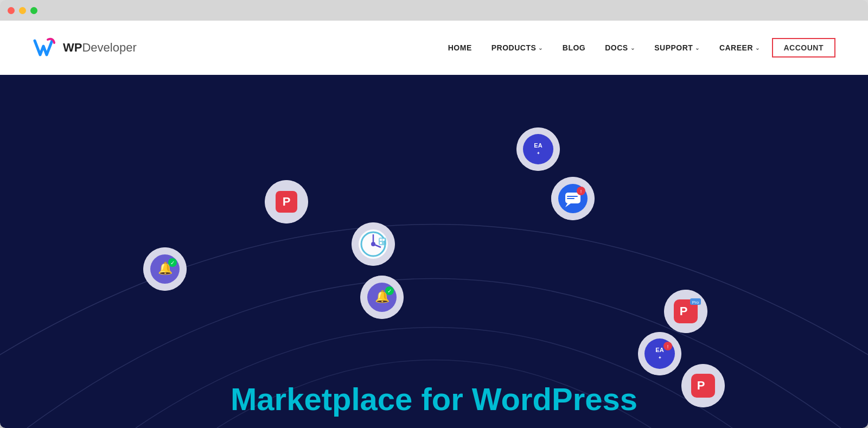  I want to click on nav-home: HOME, so click(460, 48).